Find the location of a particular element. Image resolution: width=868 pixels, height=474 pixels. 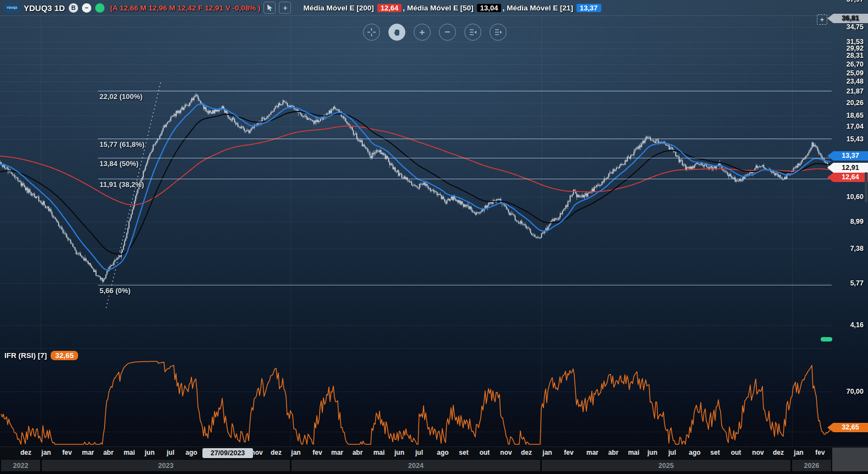

ma50-value-badge: 13,04 is located at coordinates (490, 8).